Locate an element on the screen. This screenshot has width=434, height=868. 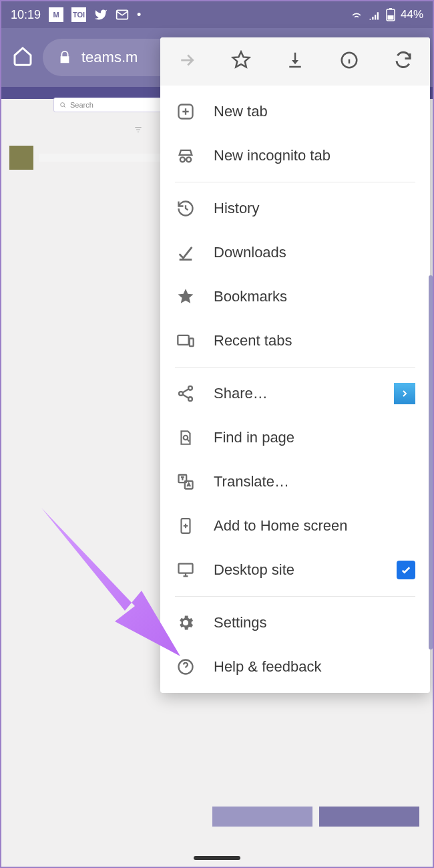
menu-item-downloads: Downloads is located at coordinates (295, 253).